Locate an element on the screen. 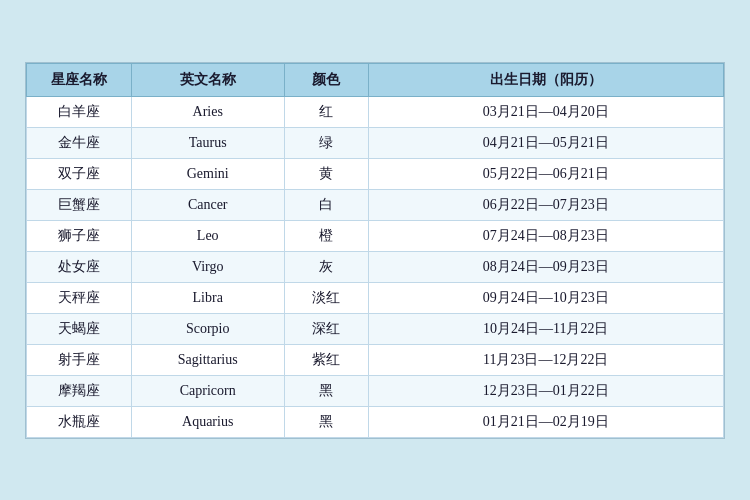 The height and width of the screenshot is (500, 750). table-row: 白羊座Aries红03月21日—04月20日 is located at coordinates (376, 112).